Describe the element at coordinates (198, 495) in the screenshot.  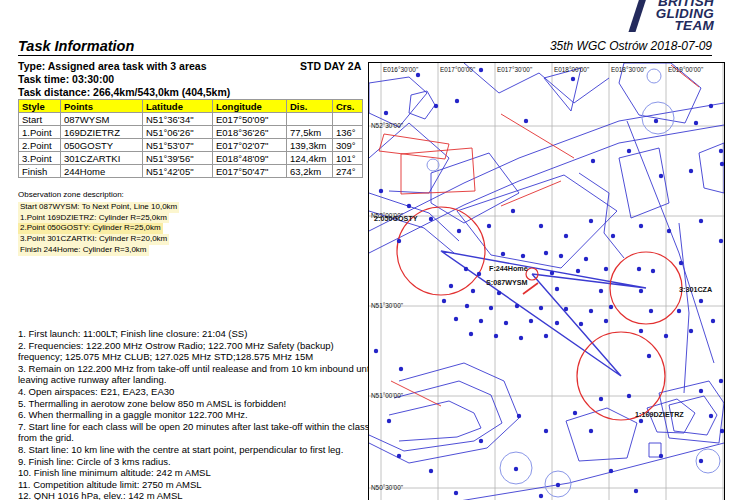
I see `instruction-item: 12. QNH 1016 hPa, elev.: 142 m AMSL` at that location.